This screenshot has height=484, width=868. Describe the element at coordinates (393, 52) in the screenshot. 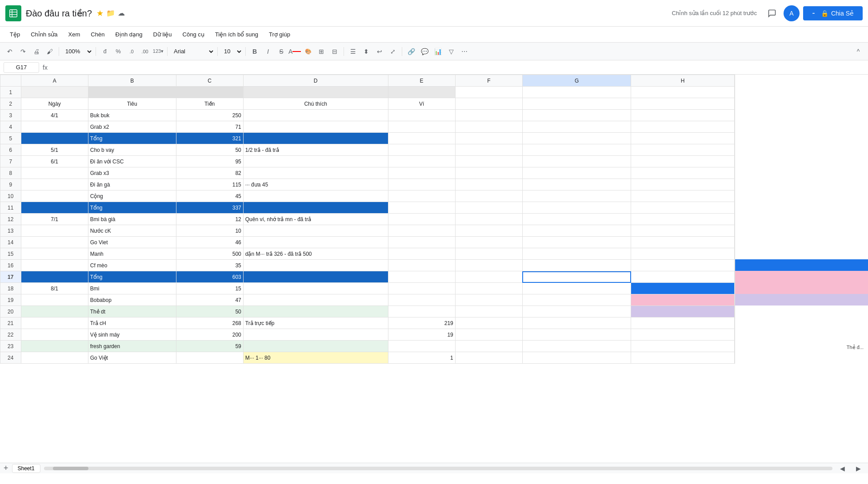

I see `rotate-button: ⤢` at that location.